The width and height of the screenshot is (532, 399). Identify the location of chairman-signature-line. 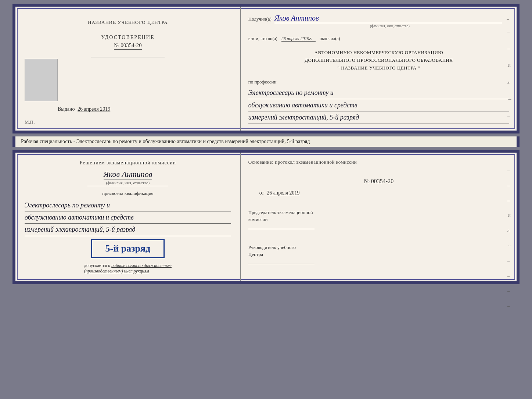
(281, 229).